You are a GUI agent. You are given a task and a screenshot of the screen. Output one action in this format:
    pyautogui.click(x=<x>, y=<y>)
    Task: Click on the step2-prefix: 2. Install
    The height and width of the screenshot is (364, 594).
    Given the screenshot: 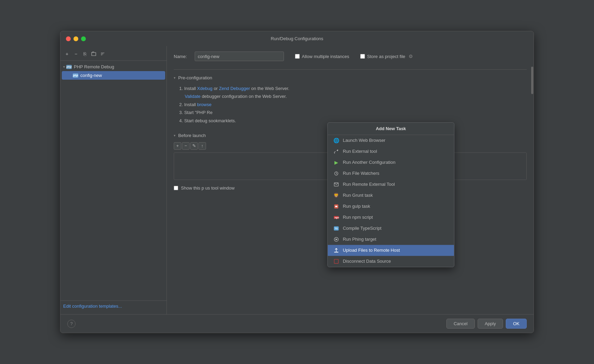 What is the action you would take?
    pyautogui.click(x=188, y=104)
    